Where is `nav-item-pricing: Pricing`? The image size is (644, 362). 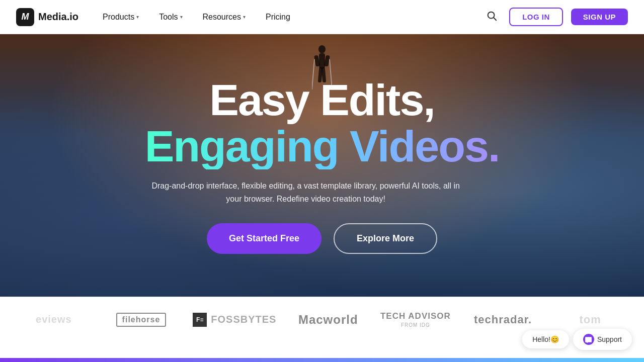 nav-item-pricing: Pricing is located at coordinates (278, 17).